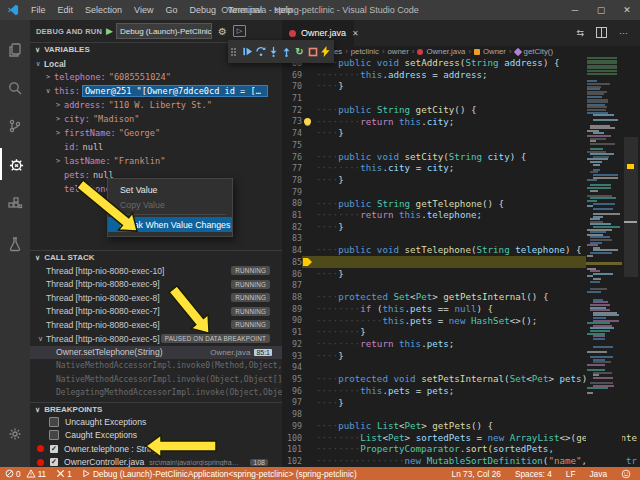  I want to click on menu-item-break-when-value-changes: Break When Value Changes, so click(170, 224).